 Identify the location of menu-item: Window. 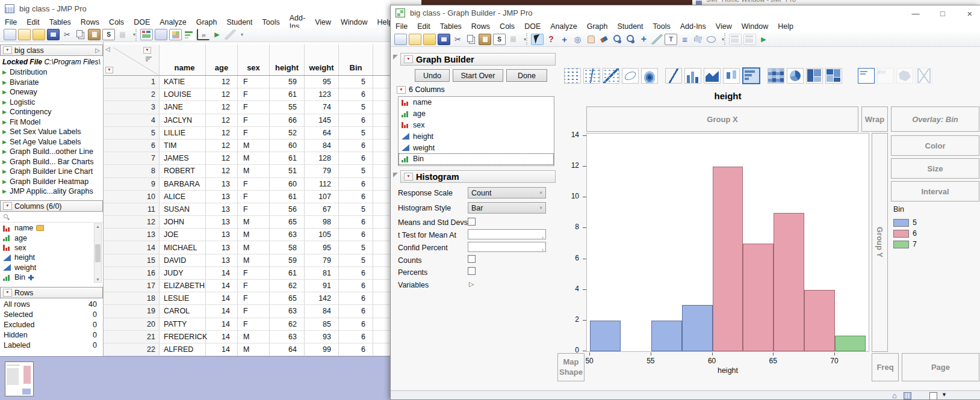
(755, 26).